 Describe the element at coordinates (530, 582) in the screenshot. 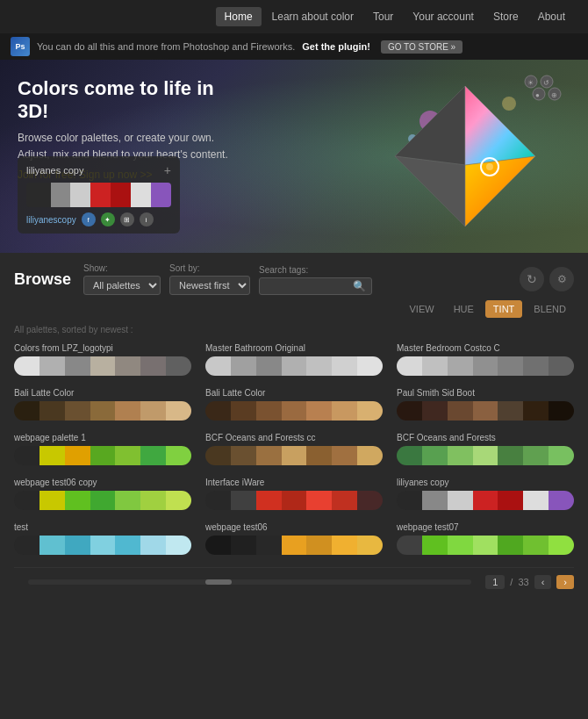

I see `pagination: 1 / 33 ‹ ›` at that location.